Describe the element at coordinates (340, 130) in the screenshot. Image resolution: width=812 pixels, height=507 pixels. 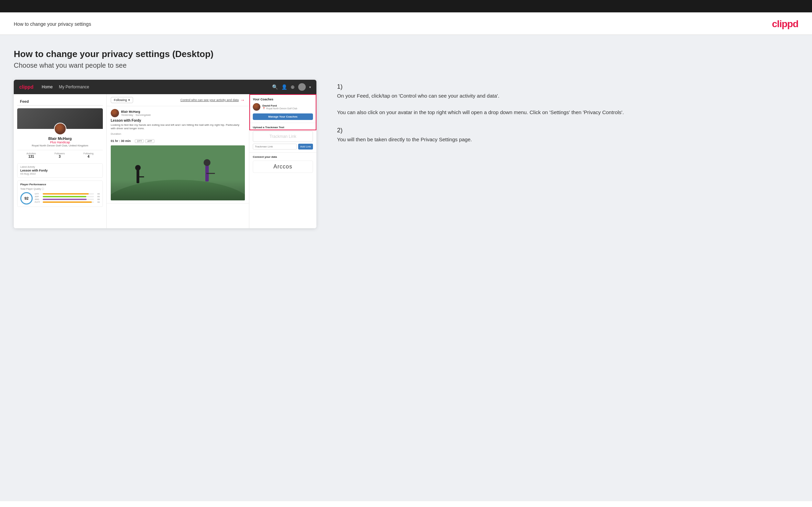
I see `step2-num: 2)` at that location.